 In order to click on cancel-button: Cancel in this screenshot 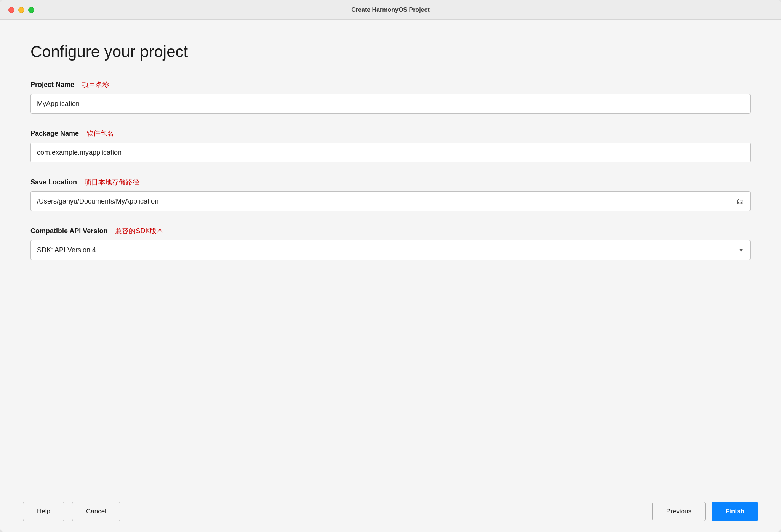, I will do `click(96, 511)`.